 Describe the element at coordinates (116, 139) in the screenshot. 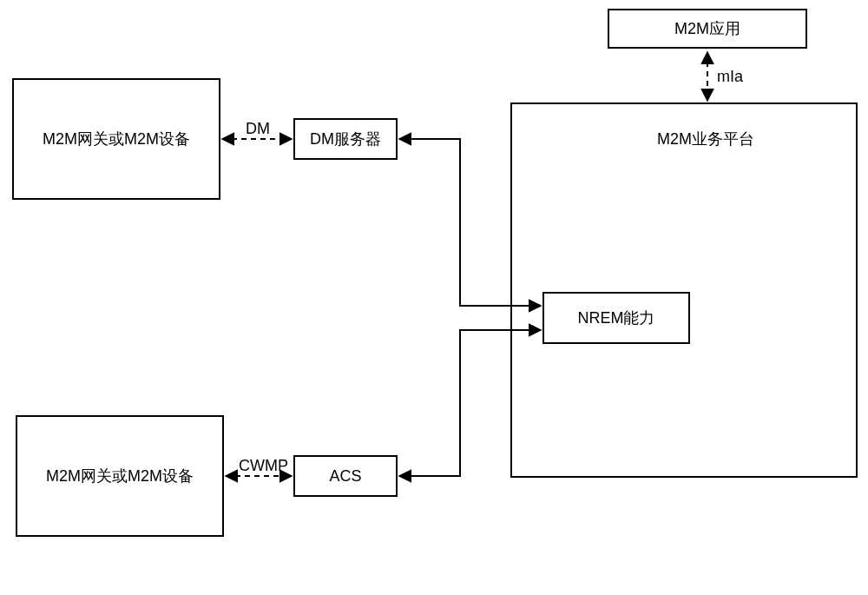

I see `gateway-box-top: M2M网关或M2M设备` at that location.